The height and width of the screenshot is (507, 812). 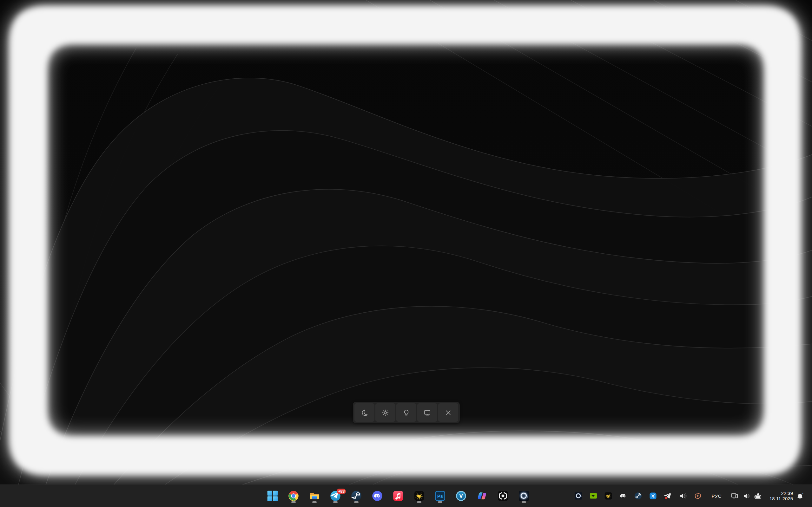 I want to click on bulb-icon, so click(x=406, y=412).